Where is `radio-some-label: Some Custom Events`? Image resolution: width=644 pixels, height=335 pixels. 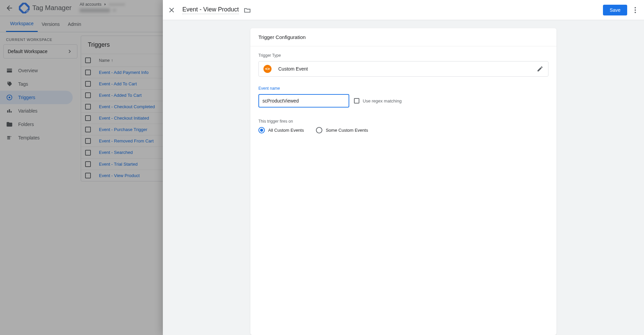
radio-some-label: Some Custom Events is located at coordinates (347, 130).